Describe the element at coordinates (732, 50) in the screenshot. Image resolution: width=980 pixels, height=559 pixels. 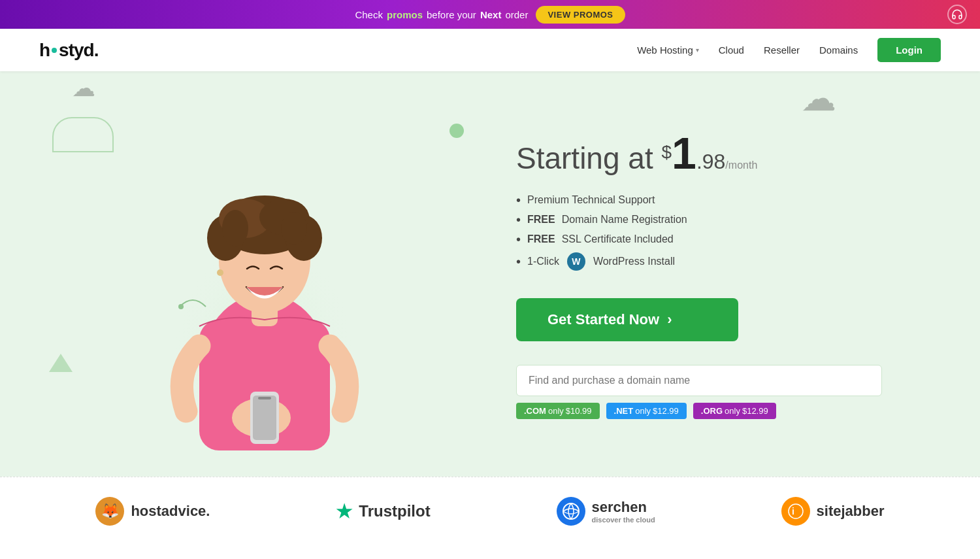
I see `nav-cloud-label: Cloud` at that location.